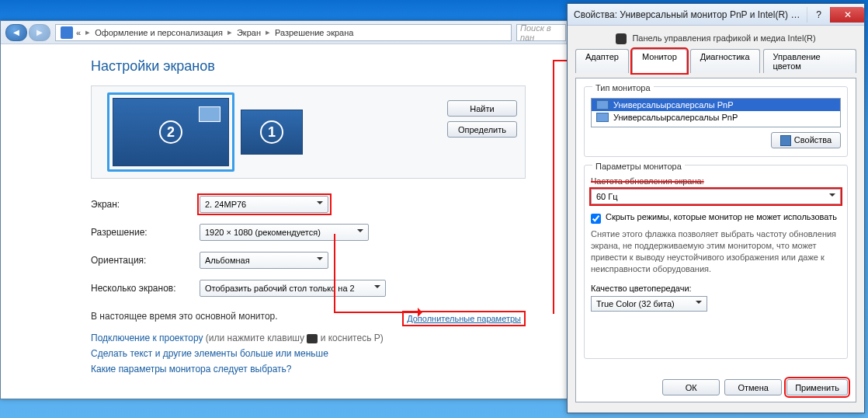  I want to click on tab-adapter: Адаптер, so click(602, 61).